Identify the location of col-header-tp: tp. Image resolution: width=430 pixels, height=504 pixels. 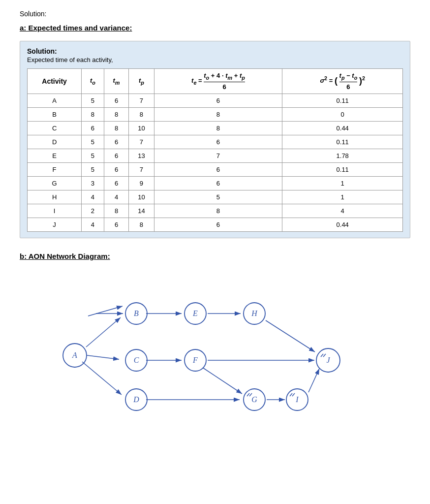
(142, 82).